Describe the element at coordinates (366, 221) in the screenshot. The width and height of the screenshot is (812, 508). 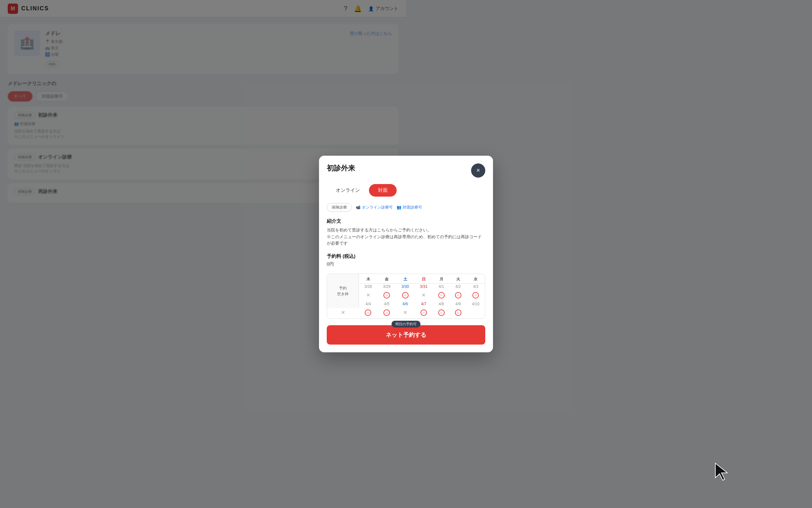
I see `desc-label: 紹介文` at that location.